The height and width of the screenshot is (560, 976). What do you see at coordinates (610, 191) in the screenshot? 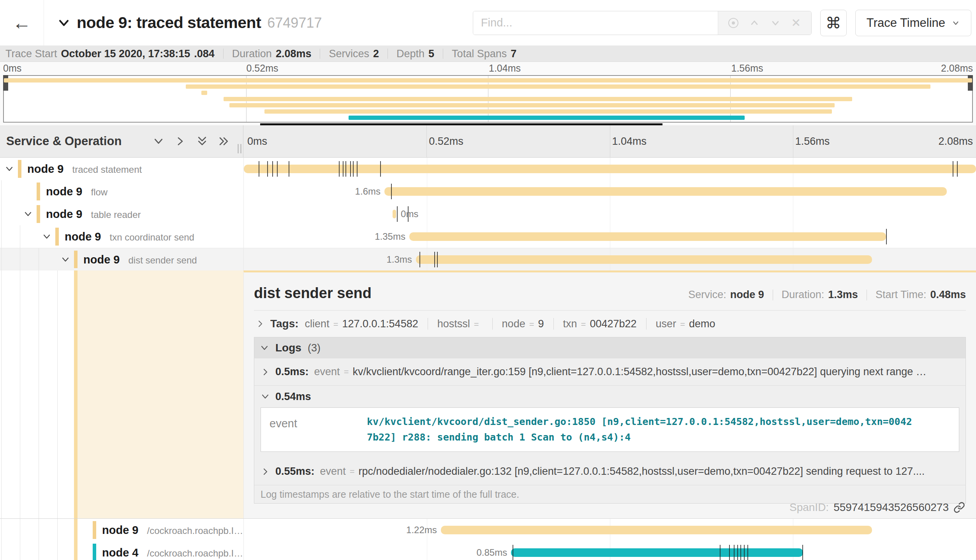
I see `span-timeline-cell: 1.6ms` at bounding box center [610, 191].